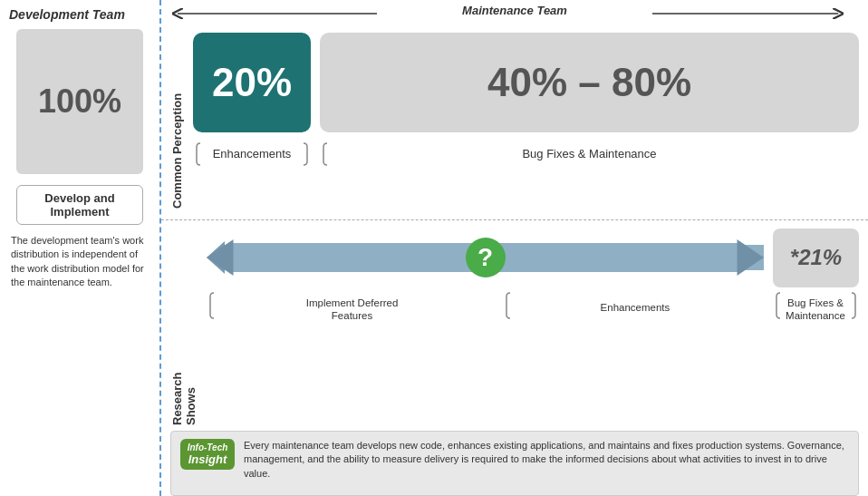  What do you see at coordinates (815, 310) in the screenshot?
I see `bug-fixes-bracket-research: Bug Fixes & Maintenance` at bounding box center [815, 310].